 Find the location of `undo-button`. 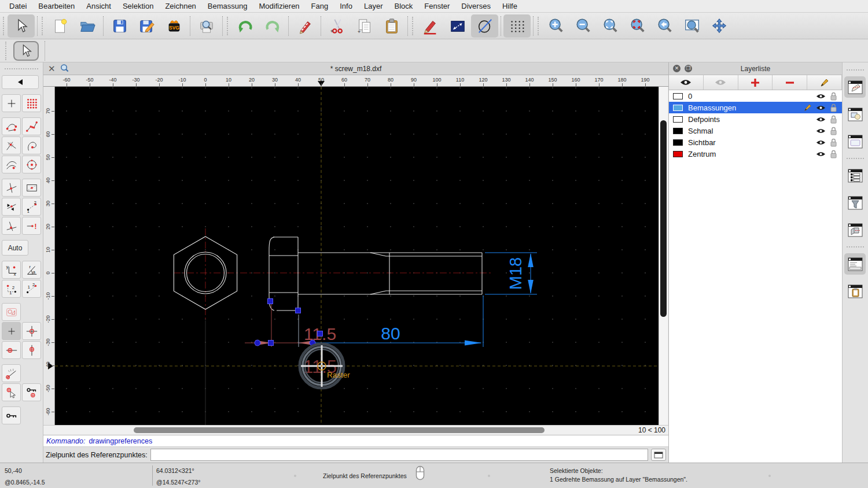

undo-button is located at coordinates (245, 26).